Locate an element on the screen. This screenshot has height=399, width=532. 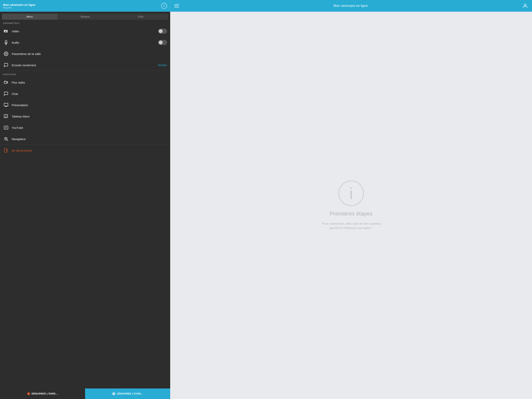
modifier-link: Modifier is located at coordinates (163, 65).